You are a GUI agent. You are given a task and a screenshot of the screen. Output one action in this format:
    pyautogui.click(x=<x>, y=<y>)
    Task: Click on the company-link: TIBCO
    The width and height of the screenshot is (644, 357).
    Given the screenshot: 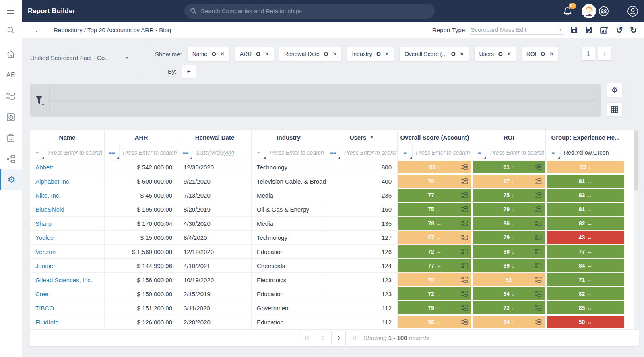 What is the action you would take?
    pyautogui.click(x=45, y=308)
    